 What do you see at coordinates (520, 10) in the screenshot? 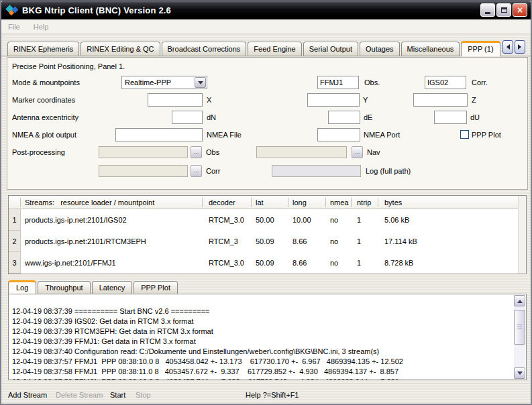
I see `close-icon: ×` at bounding box center [520, 10].